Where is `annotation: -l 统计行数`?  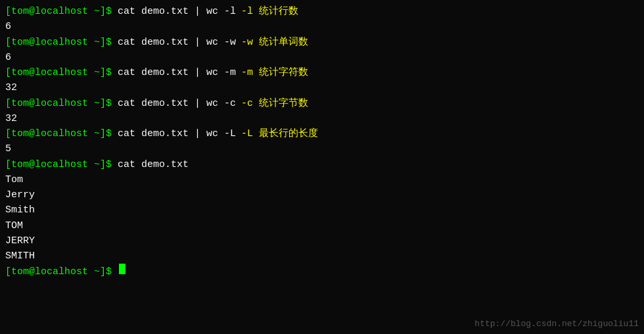
annotation: -l 统计行数 is located at coordinates (269, 12).